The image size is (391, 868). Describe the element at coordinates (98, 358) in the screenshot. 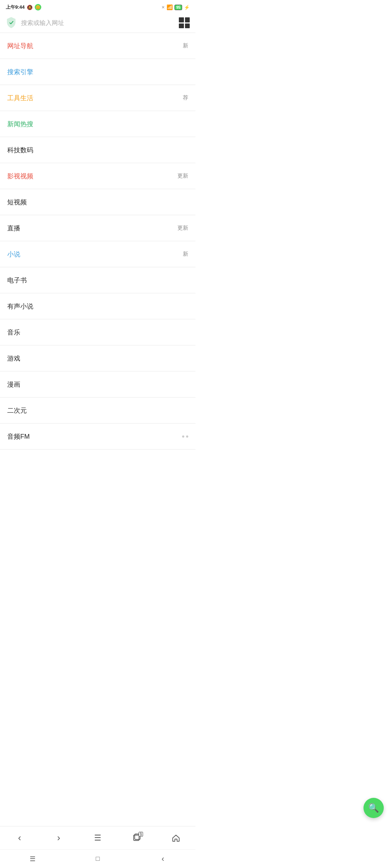

I see `menu-item-game: 游戏` at that location.